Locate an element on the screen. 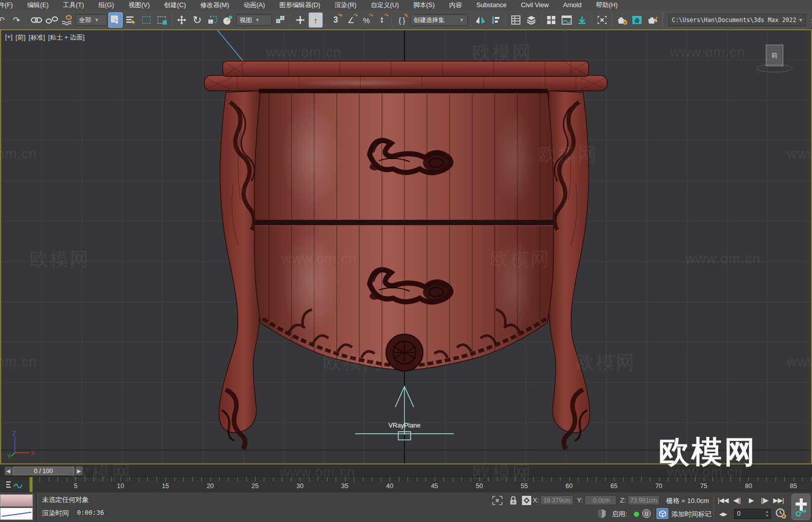  frame-spinner: ▲▼ is located at coordinates (767, 514).